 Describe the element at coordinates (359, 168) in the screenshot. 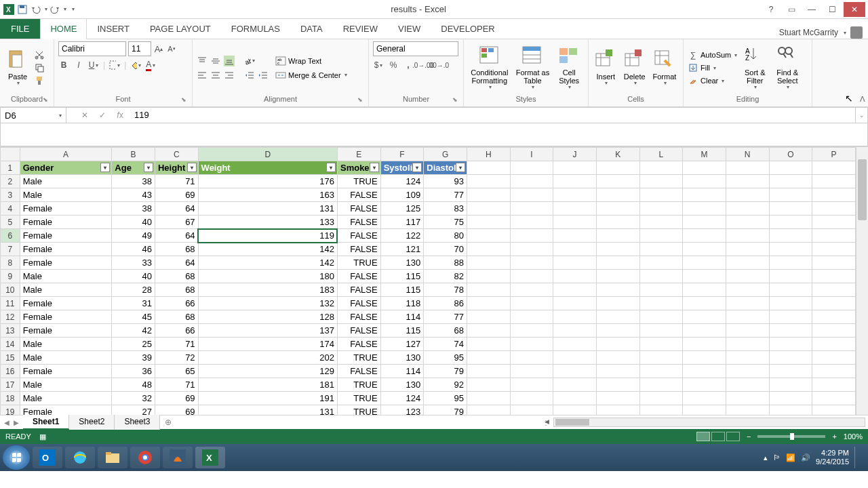

I see `table-header-smoker: Smoker▾` at that location.